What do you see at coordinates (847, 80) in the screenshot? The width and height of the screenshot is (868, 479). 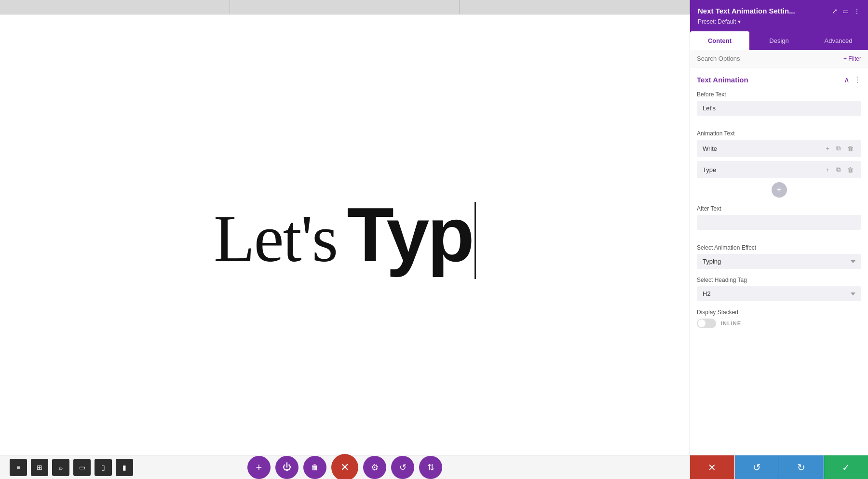 I see `section-collapse-button: ∧` at bounding box center [847, 80].